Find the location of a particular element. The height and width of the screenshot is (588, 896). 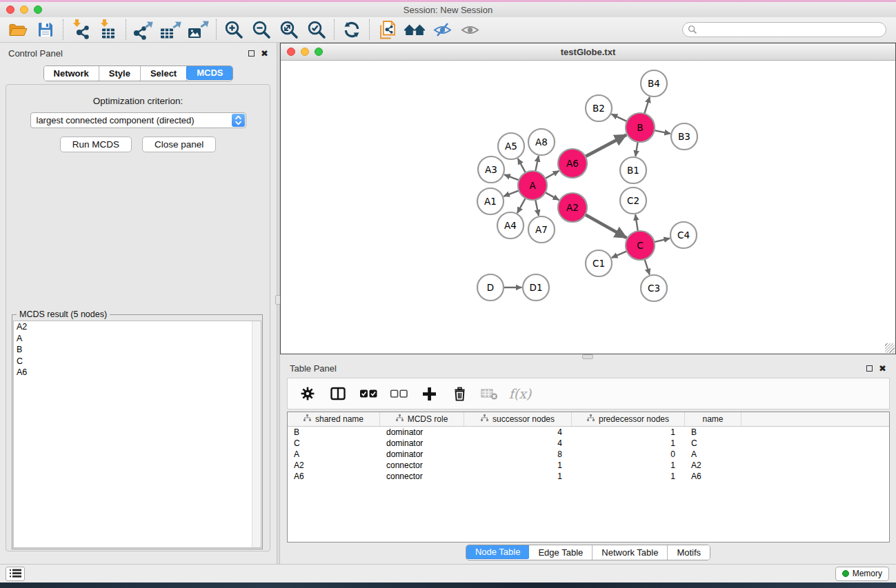

column-header-predecessor-nodes: predecessor nodes is located at coordinates (628, 419).